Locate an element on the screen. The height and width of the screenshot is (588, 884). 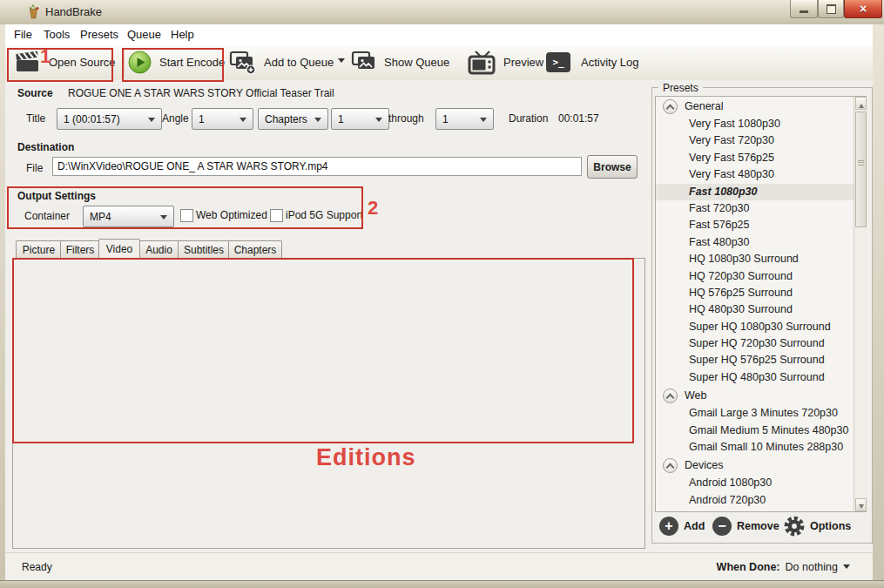
activity-log-button: Activity Log is located at coordinates (610, 63).